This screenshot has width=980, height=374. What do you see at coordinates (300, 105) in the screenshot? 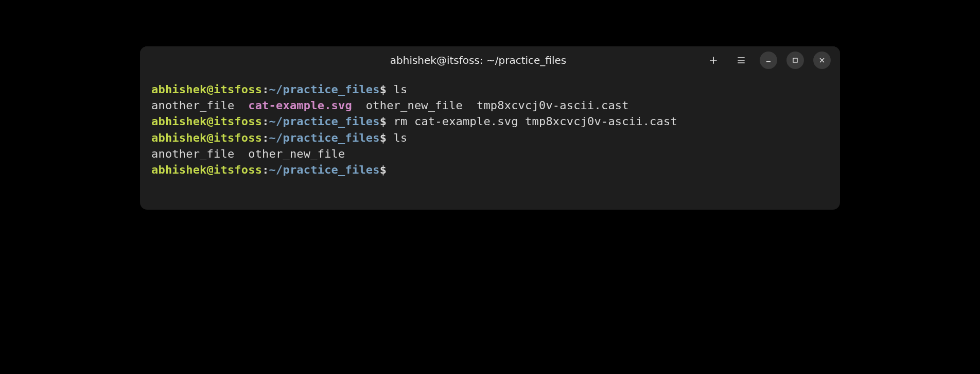
I see `file-svg: cat-example.svg` at bounding box center [300, 105].